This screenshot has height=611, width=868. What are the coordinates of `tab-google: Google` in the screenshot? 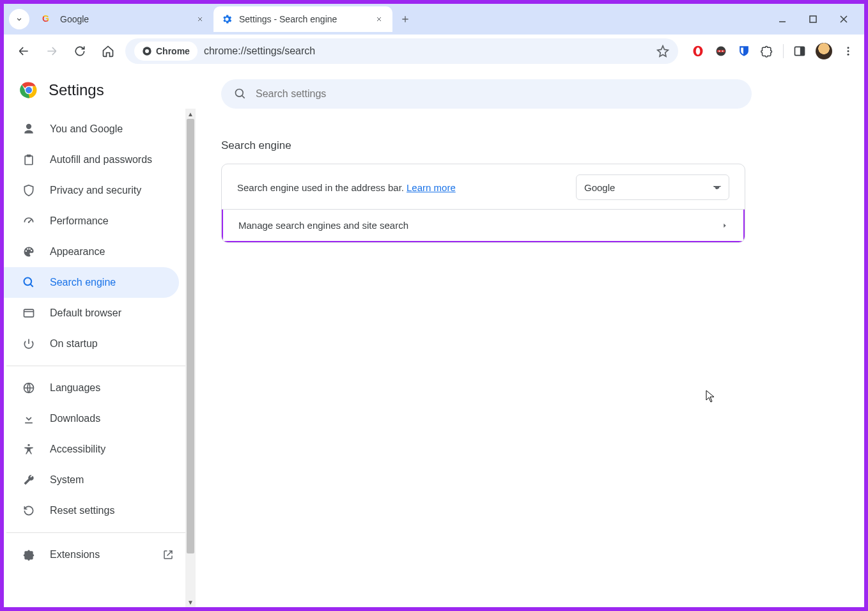 It's located at (124, 19).